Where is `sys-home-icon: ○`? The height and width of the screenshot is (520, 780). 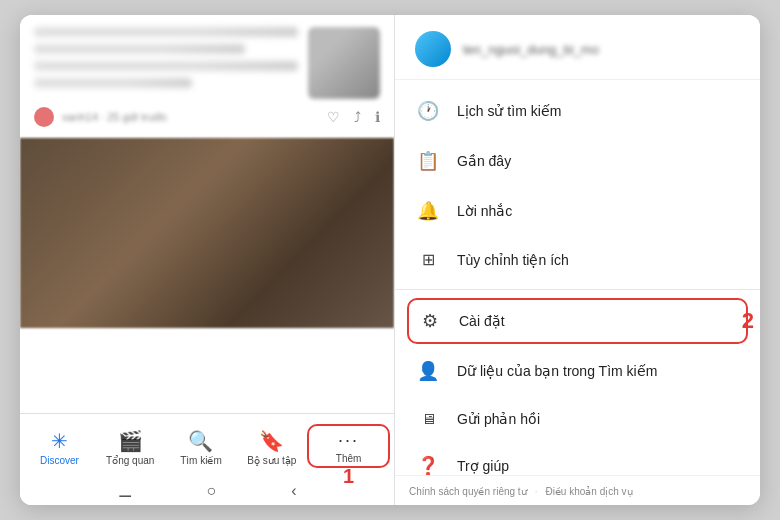 sys-home-icon: ○ is located at coordinates (212, 491).